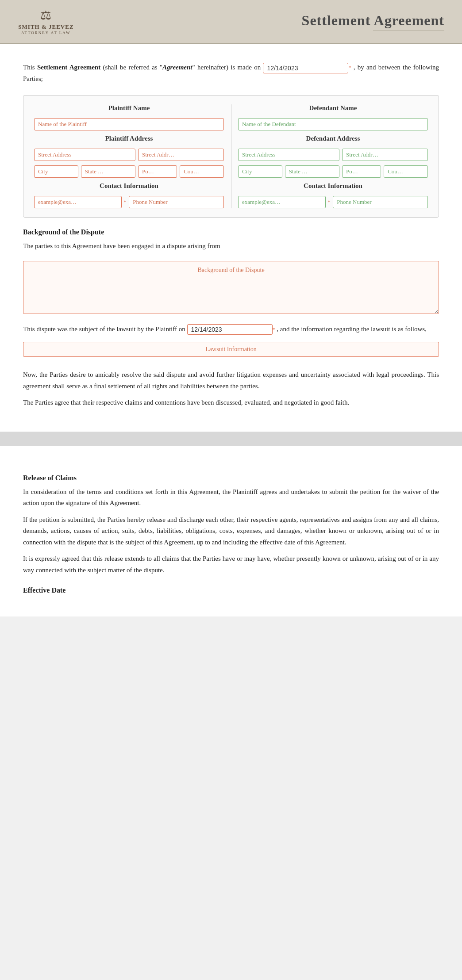 This screenshot has width=462, height=980. I want to click on defendant-address-row1, so click(333, 155).